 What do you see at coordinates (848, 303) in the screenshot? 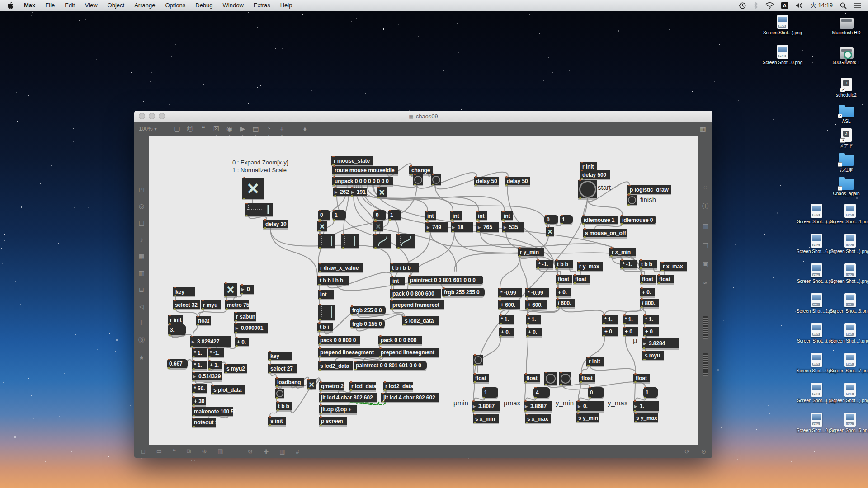
I see `desktop-icon: Screen Shot...6.png` at bounding box center [848, 303].